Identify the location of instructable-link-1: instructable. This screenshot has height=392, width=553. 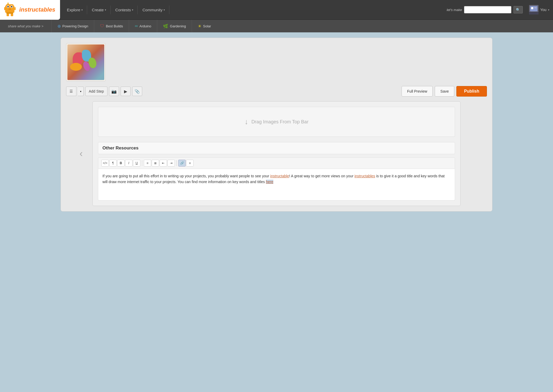
(280, 176).